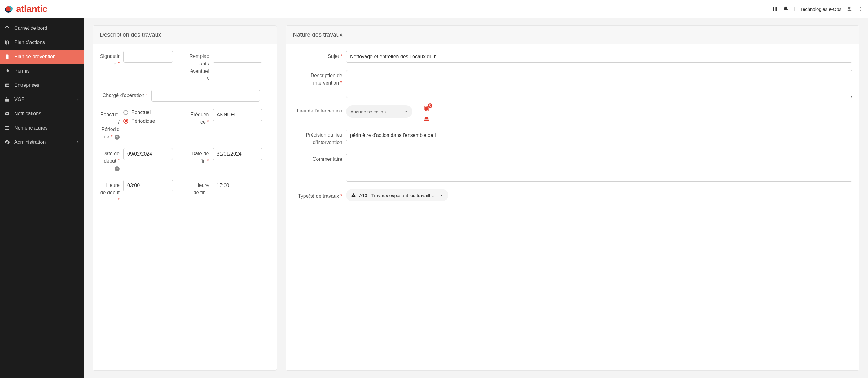  Describe the element at coordinates (185, 35) in the screenshot. I see `card-title: Description des travaux` at that location.